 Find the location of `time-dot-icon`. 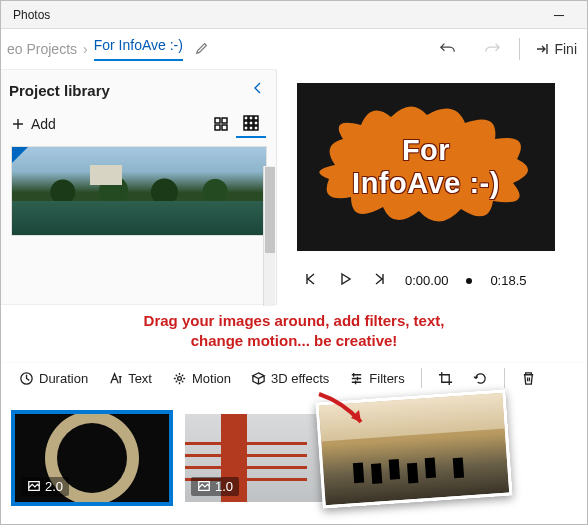

time-dot-icon is located at coordinates (469, 281).